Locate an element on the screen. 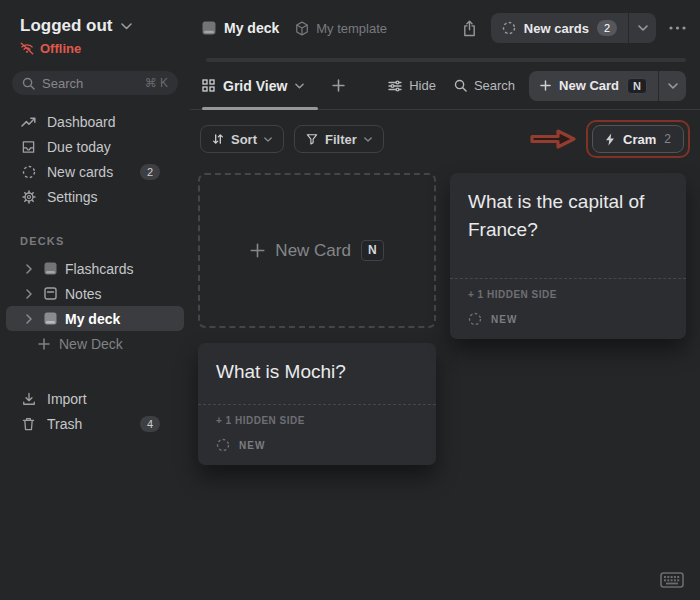 This screenshot has height=600, width=700. hide-fields-button: Hide is located at coordinates (412, 86).